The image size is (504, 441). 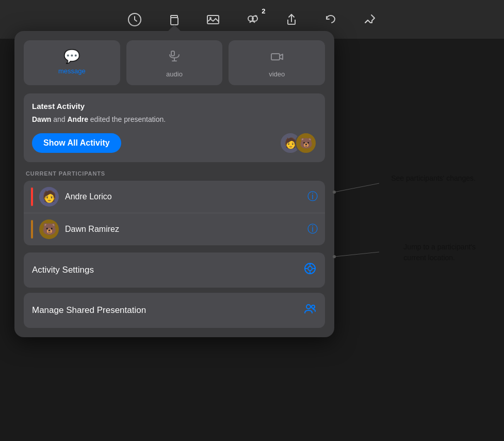 I want to click on manage-shared-row: Manage Shared Presentation, so click(x=174, y=310).